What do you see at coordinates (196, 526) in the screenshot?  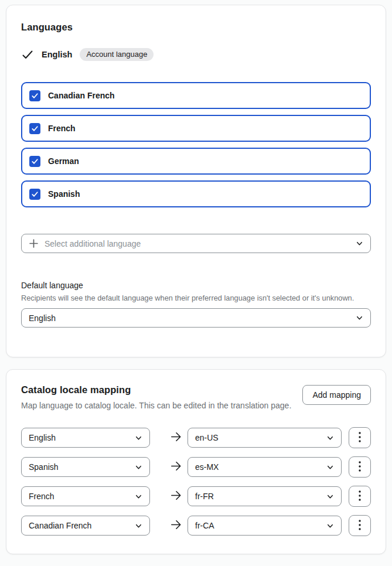 I see `mapping-row-canadian-french: Canadian French fr-CA` at bounding box center [196, 526].